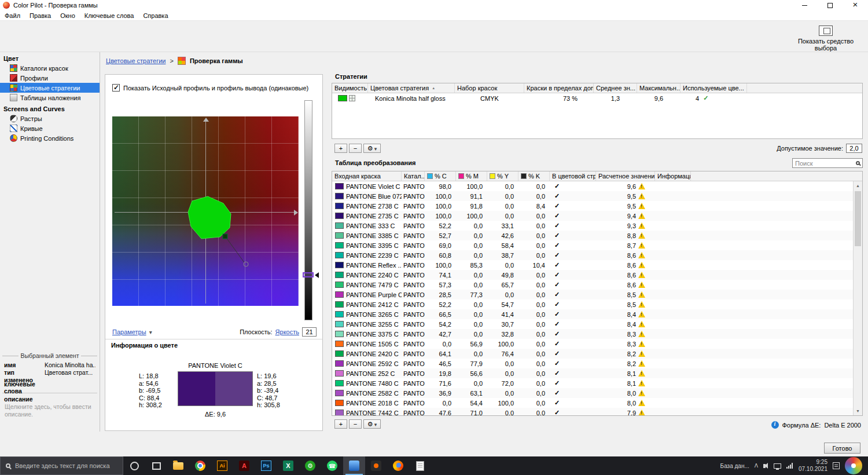  I want to click on table-row: PANTONE 1505 CPANTO...0,056,9100,00,08,3, so click(597, 344).